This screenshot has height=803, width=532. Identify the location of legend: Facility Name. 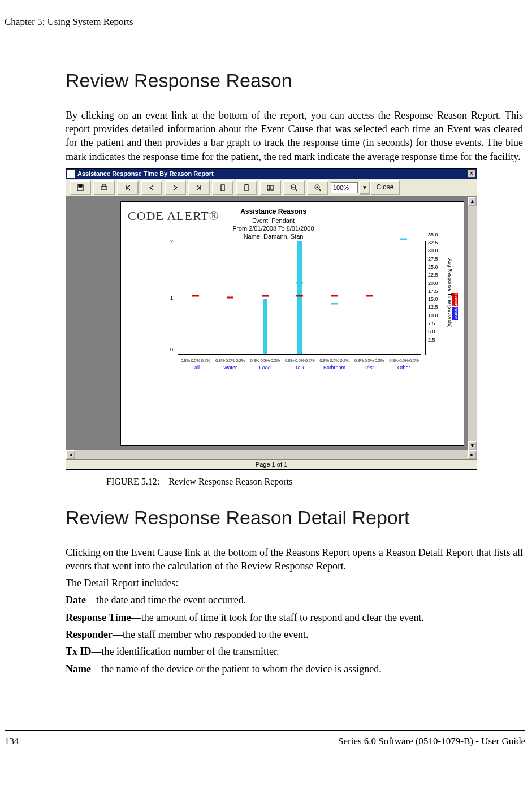
(455, 306).